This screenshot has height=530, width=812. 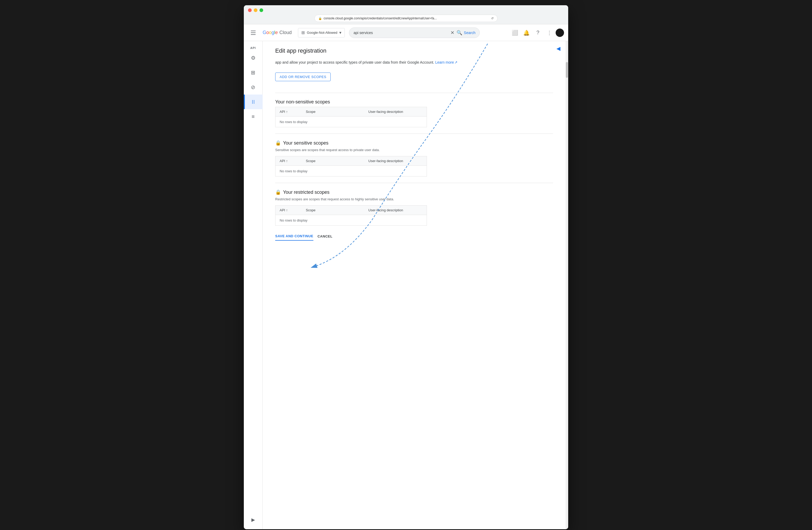 What do you see at coordinates (386, 112) in the screenshot?
I see `col-desc-label-1: User-facing description` at bounding box center [386, 112].